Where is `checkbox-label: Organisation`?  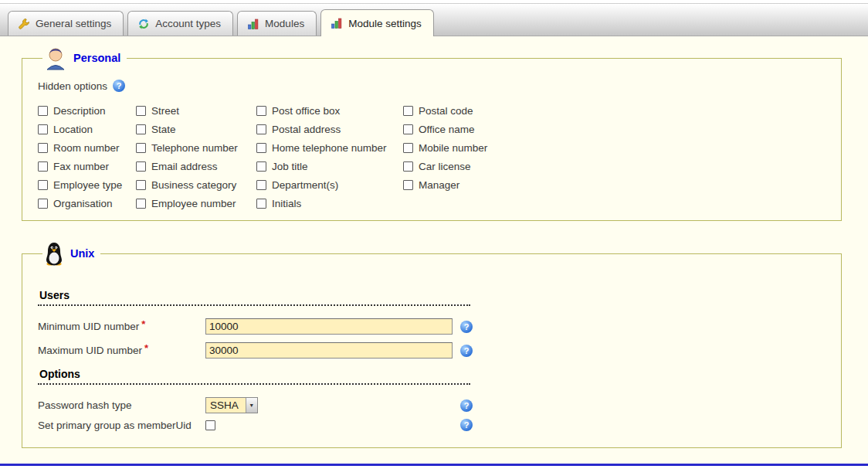 checkbox-label: Organisation is located at coordinates (83, 204).